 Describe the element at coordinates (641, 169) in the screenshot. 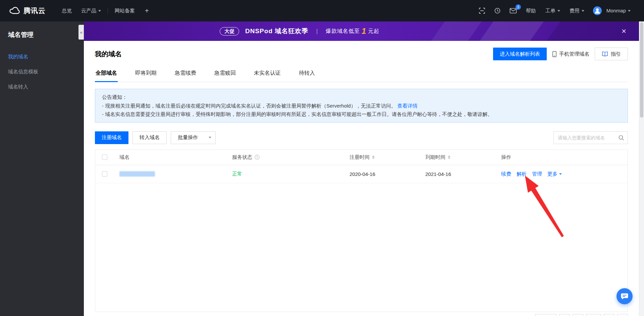

I see `scrollbar` at that location.